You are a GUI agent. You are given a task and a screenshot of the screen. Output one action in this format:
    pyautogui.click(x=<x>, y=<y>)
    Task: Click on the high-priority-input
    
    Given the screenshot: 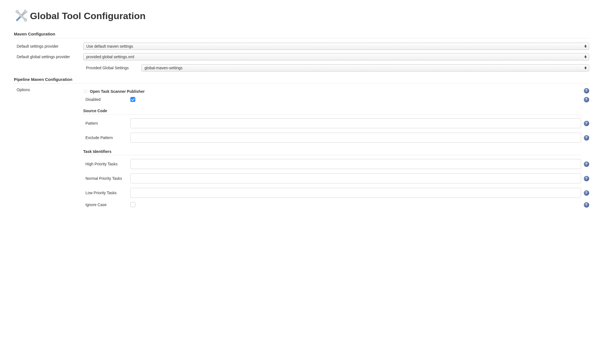 What is the action you would take?
    pyautogui.click(x=356, y=164)
    